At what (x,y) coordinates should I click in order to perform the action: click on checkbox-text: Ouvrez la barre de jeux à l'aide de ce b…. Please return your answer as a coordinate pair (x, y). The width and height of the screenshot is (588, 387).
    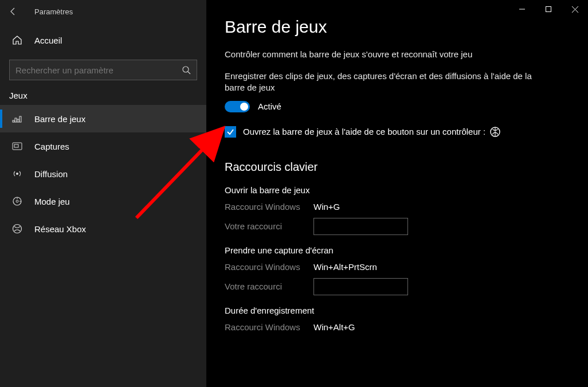
    Looking at the image, I should click on (364, 132).